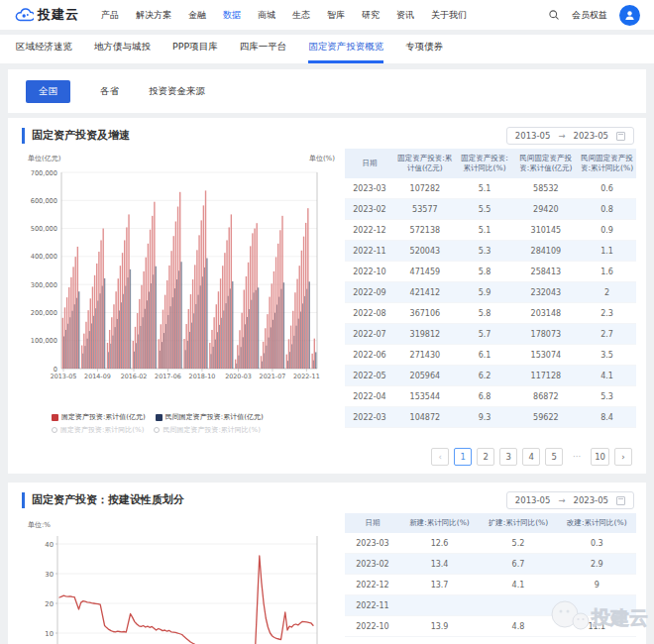 The height and width of the screenshot is (644, 654). Describe the element at coordinates (547, 376) in the screenshot. I see `table-cell: 117128` at that location.